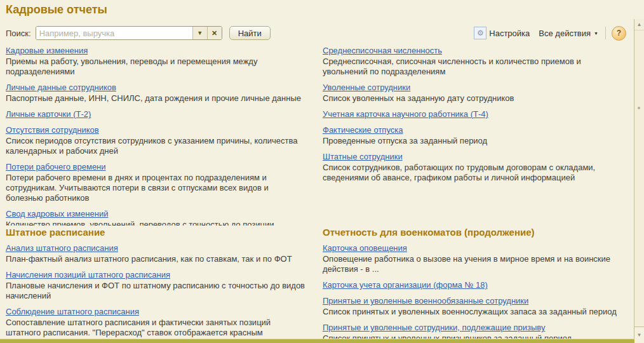 Image resolution: width=644 pixels, height=343 pixels. I want to click on scrollbar-thumb, so click(639, 108).